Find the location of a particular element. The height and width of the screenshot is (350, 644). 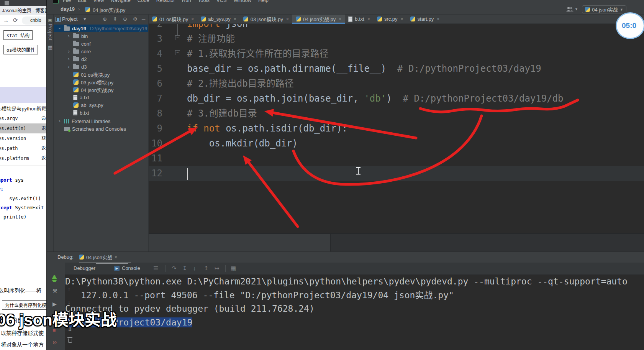

expand-collapse-icon: ⇕ is located at coordinates (115, 19).